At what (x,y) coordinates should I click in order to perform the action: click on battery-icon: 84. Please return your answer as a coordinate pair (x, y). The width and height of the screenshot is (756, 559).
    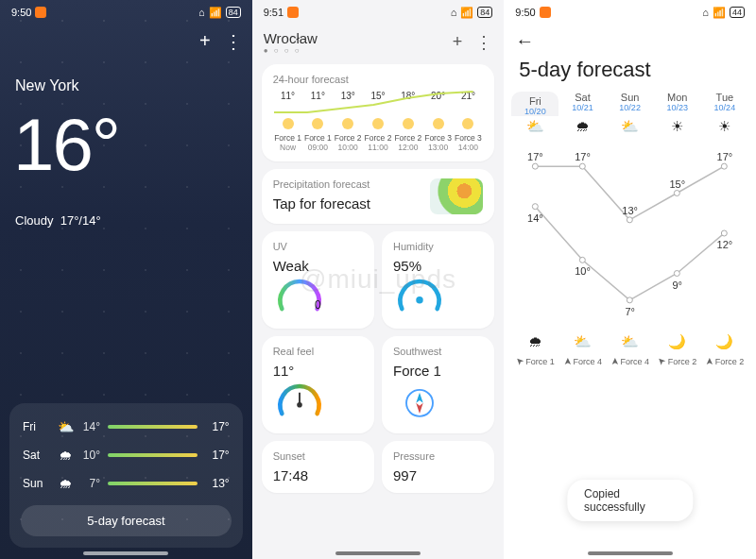
    Looking at the image, I should click on (485, 12).